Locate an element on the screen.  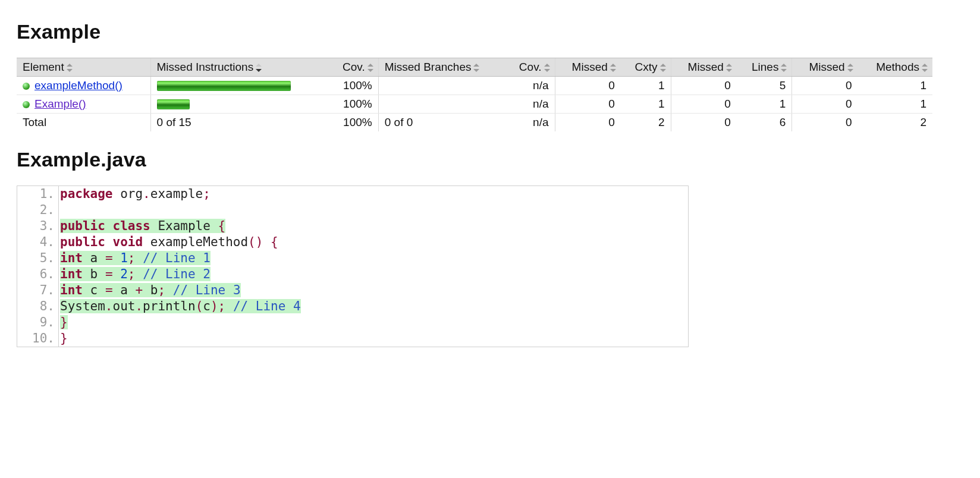
table-header-row: Element Missed Instructions Cov. Missed … is located at coordinates (475, 68).